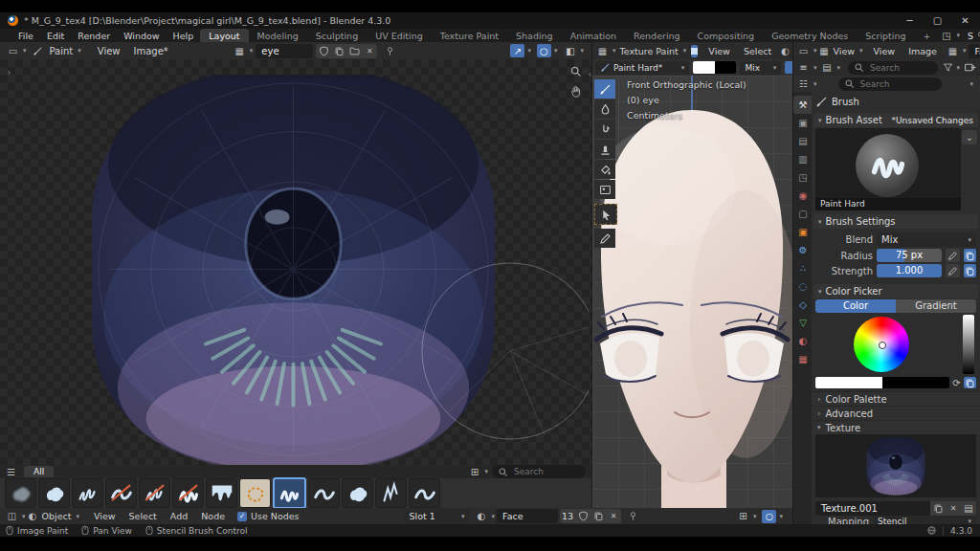 The height and width of the screenshot is (551, 980). I want to click on material-unlink-icon: ✕, so click(613, 517).